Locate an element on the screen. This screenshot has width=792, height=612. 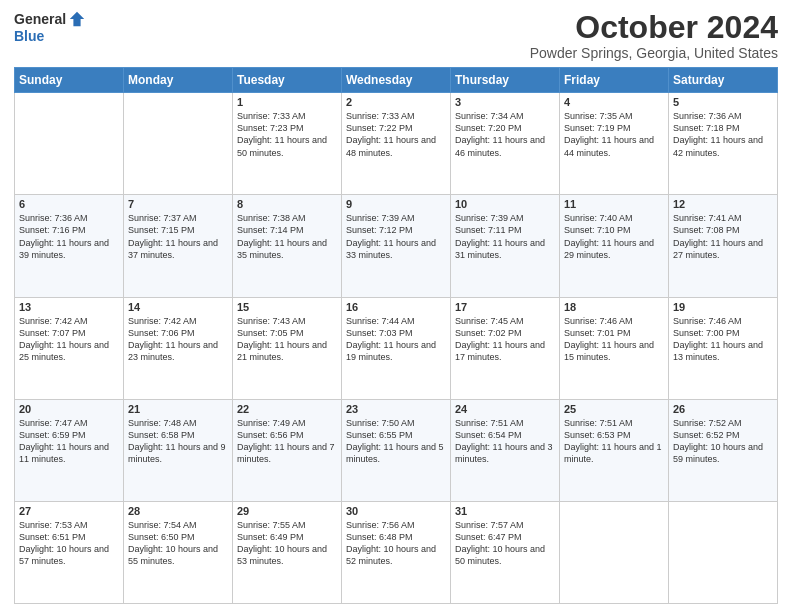
day-info: Sunrise: 7:55 AM Sunset: 6:49 PM Dayligh… is located at coordinates (287, 544).